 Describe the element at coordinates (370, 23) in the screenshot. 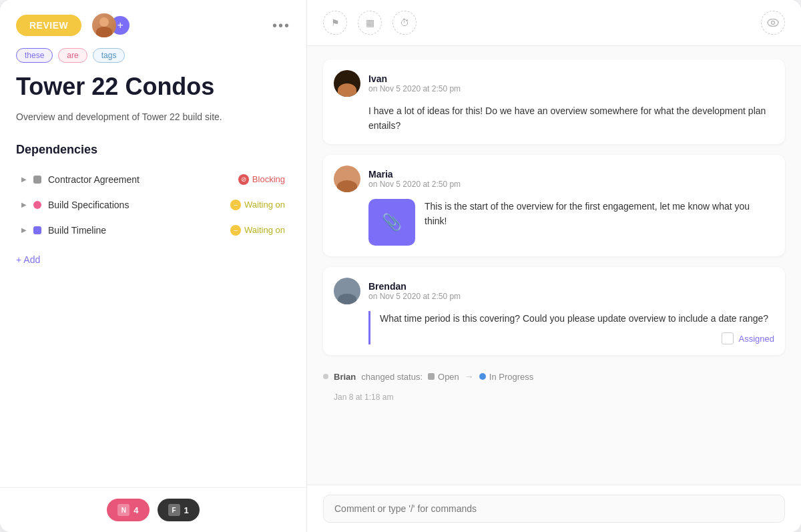

I see `calendar-button: ▦` at that location.